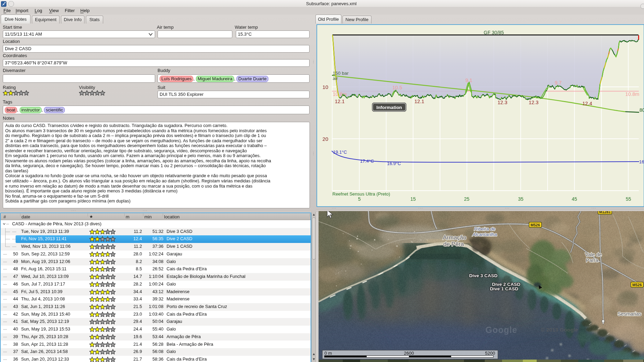 The image size is (644, 362). What do you see at coordinates (504, 289) in the screenshot?
I see `svg-text: Dive 1 CASD` at bounding box center [504, 289].